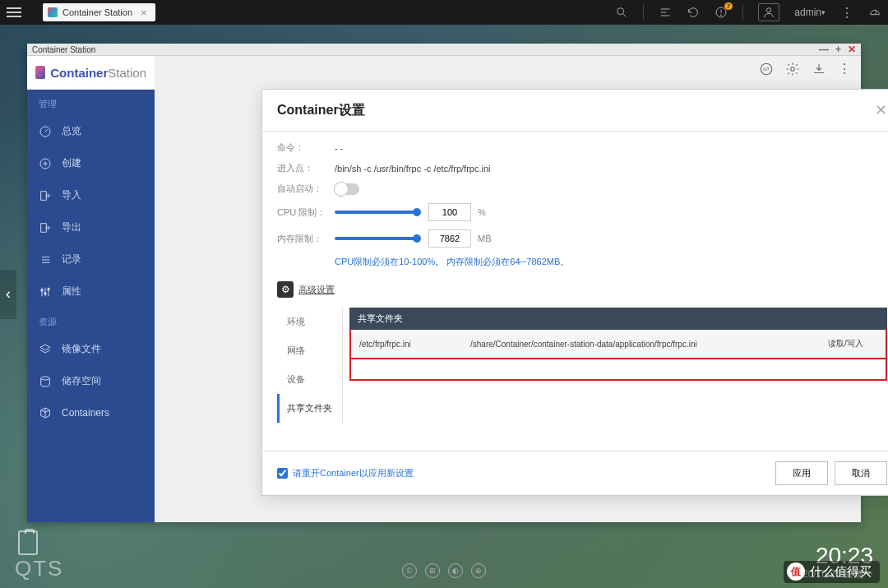  I want to click on gear-icon, so click(793, 69).